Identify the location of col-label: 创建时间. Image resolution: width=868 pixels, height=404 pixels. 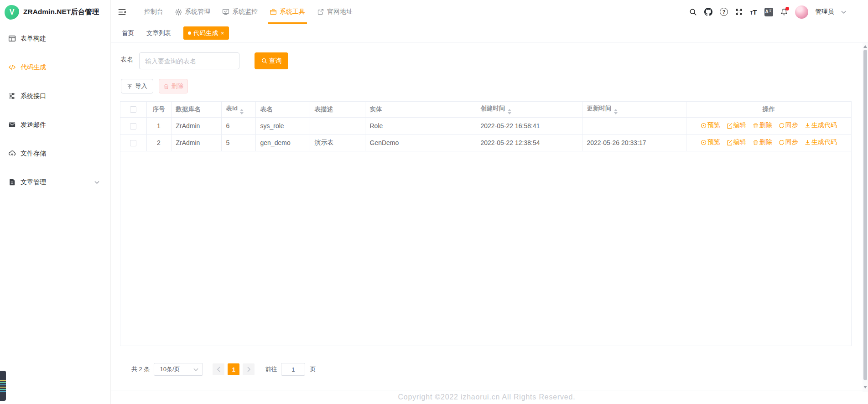
(493, 109).